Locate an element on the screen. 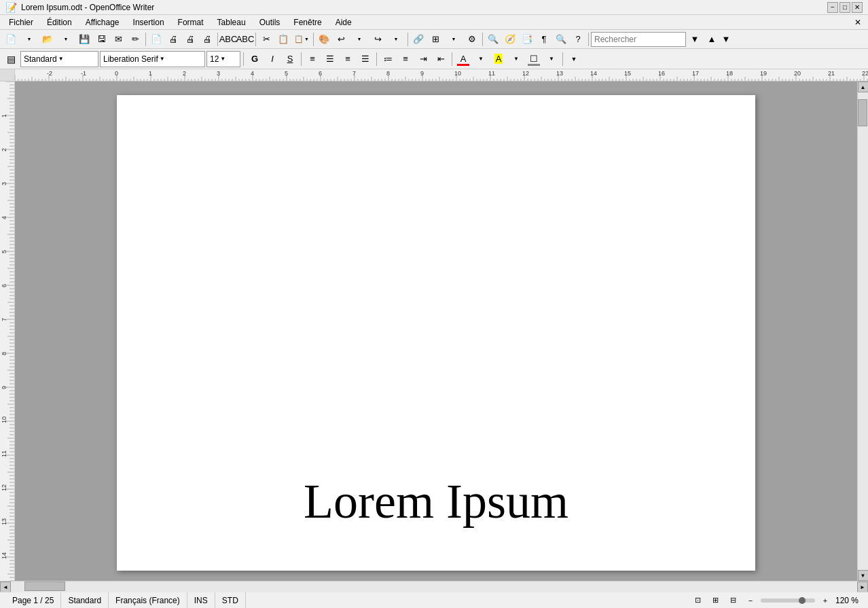 The height and width of the screenshot is (608, 868). scroll-thumb is located at coordinates (863, 113).